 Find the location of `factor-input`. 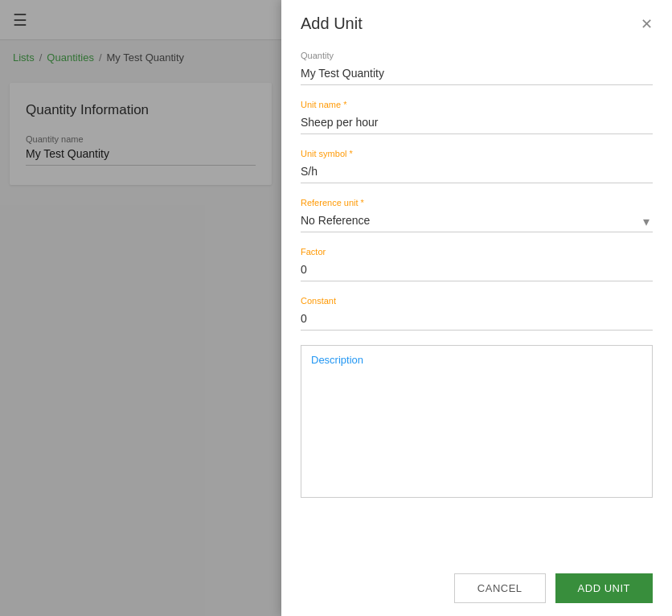

factor-input is located at coordinates (477, 270).